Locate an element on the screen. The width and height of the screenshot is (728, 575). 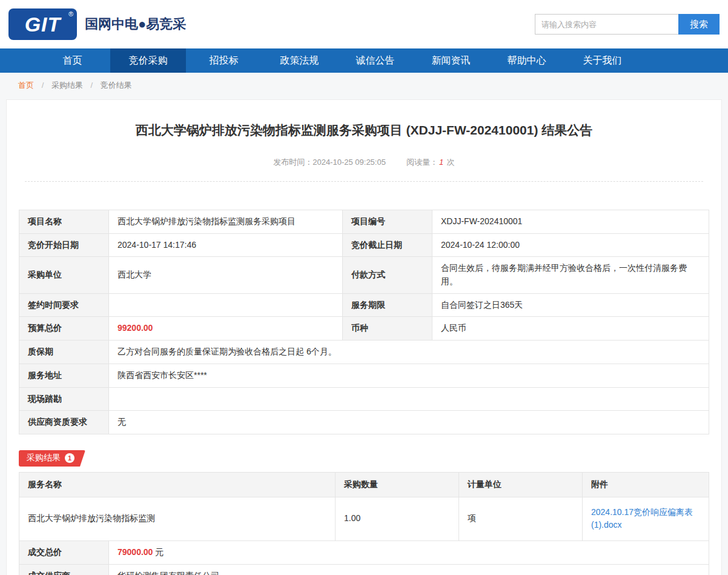
field-value: XDJJ-FW-202410001 is located at coordinates (571, 222).